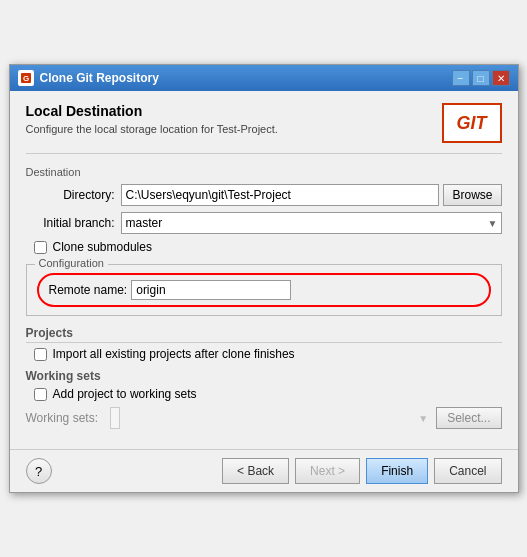  What do you see at coordinates (264, 354) in the screenshot?
I see `import-projects-row: Import all existing projects after clone…` at bounding box center [264, 354].